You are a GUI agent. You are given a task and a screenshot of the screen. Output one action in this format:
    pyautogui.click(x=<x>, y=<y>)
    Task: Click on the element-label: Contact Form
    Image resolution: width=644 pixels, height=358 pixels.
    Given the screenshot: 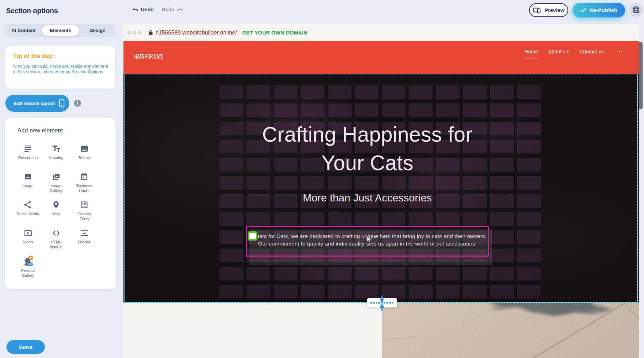 What is the action you would take?
    pyautogui.click(x=84, y=216)
    